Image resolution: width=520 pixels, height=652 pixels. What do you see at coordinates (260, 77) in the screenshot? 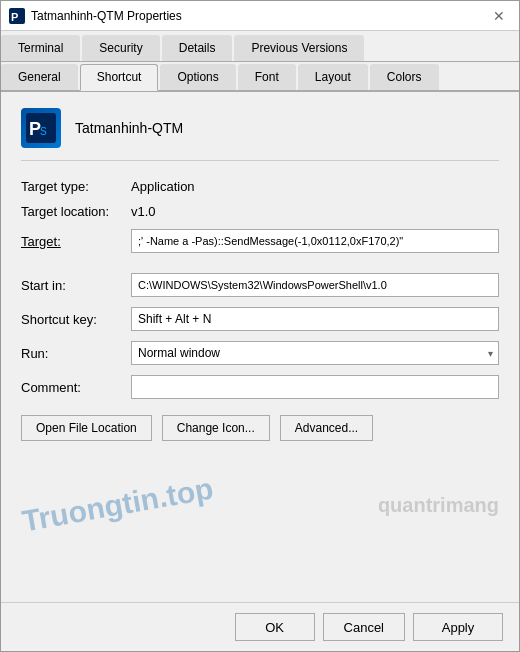
I see `tabs-row2: General Shortcut Options Font Layout Col…` at bounding box center [260, 77].